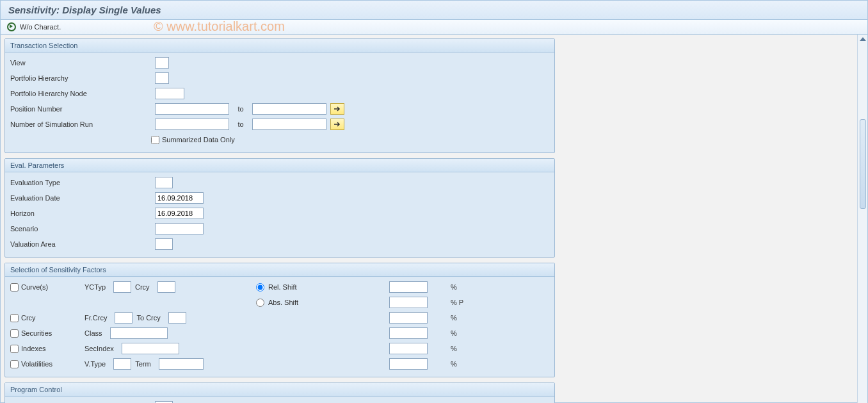  I want to click on summarized-checkbox, so click(155, 140).